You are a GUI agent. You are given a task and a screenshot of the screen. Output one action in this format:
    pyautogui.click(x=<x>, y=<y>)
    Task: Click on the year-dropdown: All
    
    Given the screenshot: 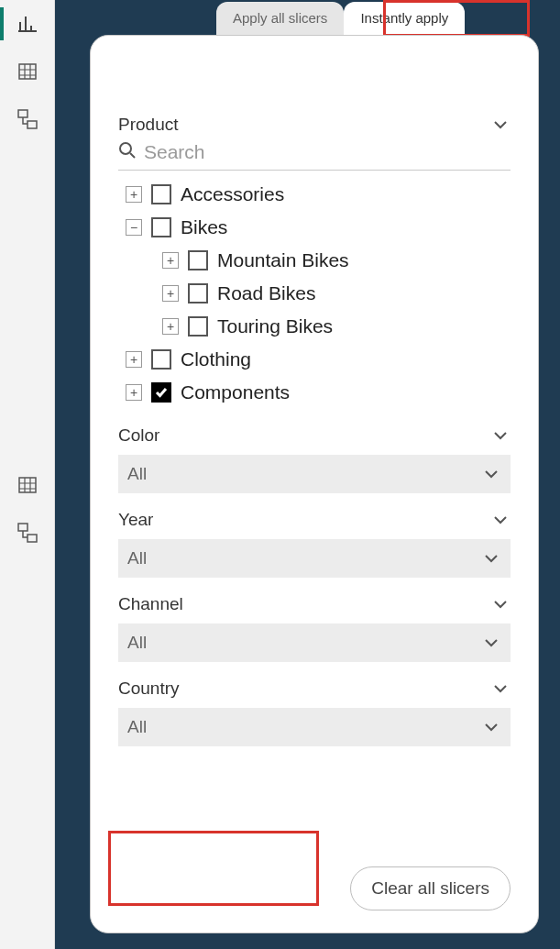 What is the action you would take?
    pyautogui.click(x=314, y=558)
    